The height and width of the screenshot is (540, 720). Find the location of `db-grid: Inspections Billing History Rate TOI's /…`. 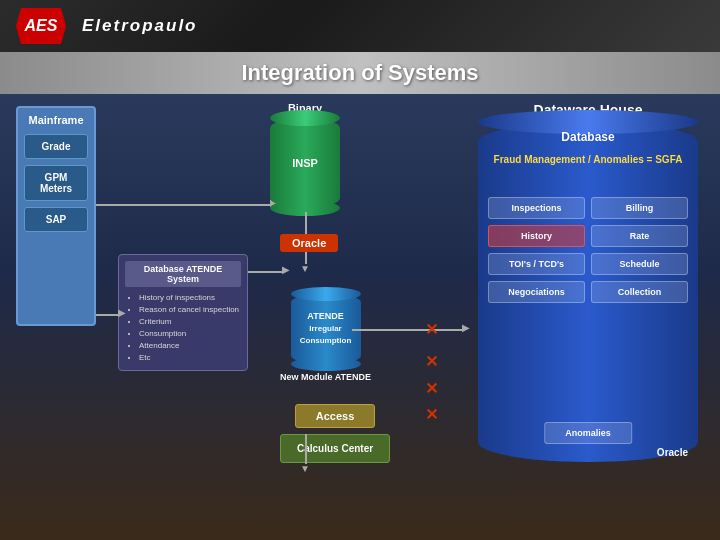

db-grid: Inspections Billing History Rate TOI's /… is located at coordinates (588, 250).